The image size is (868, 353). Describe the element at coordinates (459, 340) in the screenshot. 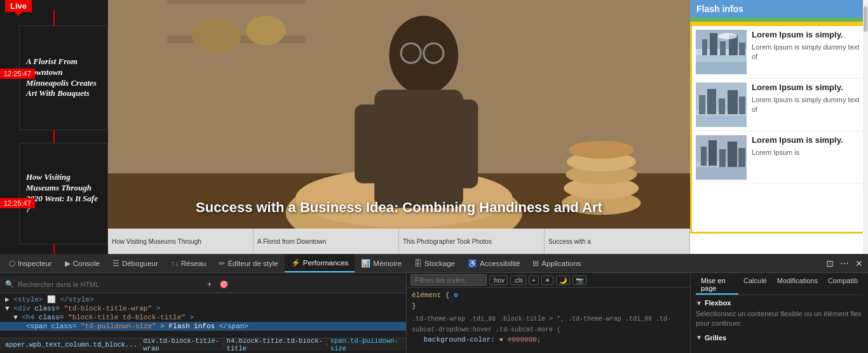

I see `css-property: background-color:` at that location.